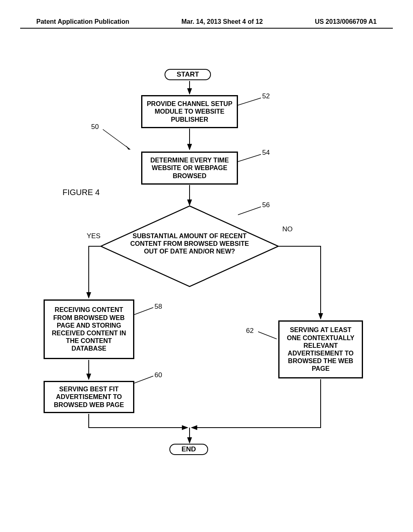 The image size is (413, 532). What do you see at coordinates (346, 22) in the screenshot?
I see `hdr-right: US 2013/0066709 A1` at bounding box center [346, 22].